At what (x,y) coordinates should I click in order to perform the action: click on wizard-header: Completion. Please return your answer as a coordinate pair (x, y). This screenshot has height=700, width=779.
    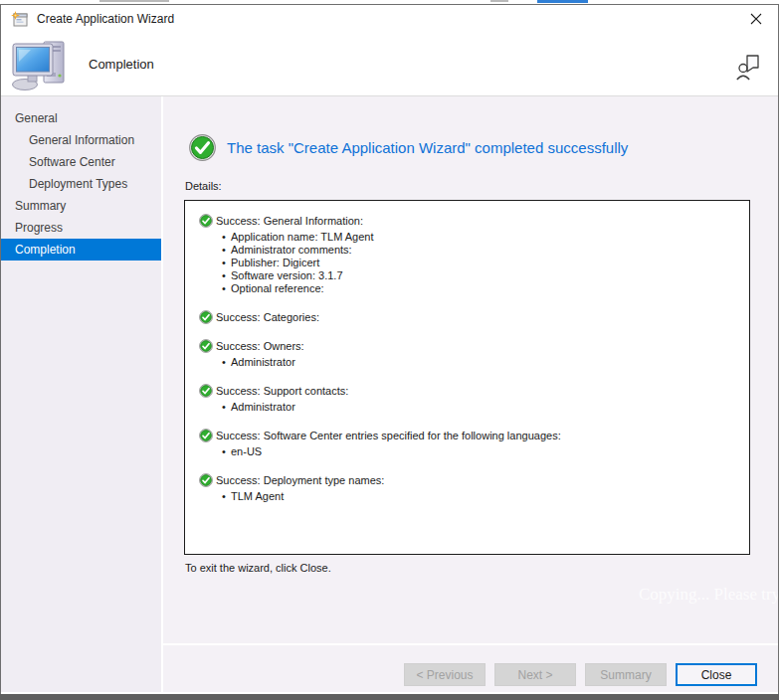
    Looking at the image, I should click on (390, 65).